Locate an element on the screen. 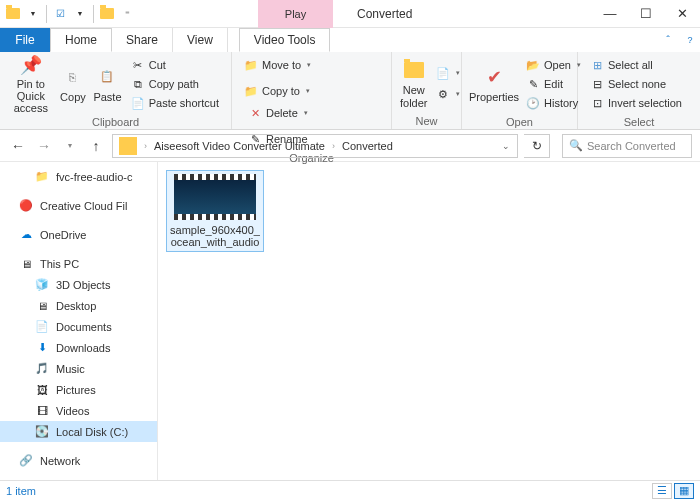  search-input: 🔍 Search Converted is located at coordinates (627, 146).